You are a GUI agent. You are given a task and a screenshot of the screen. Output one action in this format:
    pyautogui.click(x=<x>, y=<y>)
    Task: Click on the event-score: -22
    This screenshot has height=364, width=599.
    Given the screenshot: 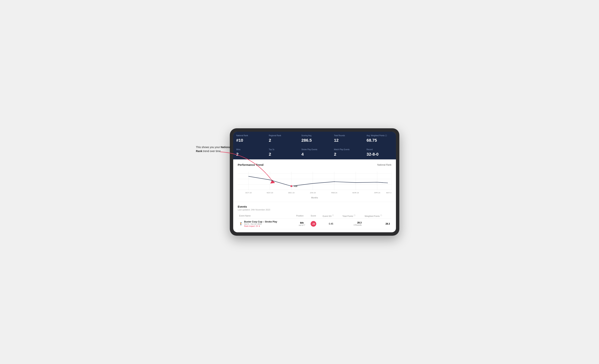 What is the action you would take?
    pyautogui.click(x=315, y=224)
    